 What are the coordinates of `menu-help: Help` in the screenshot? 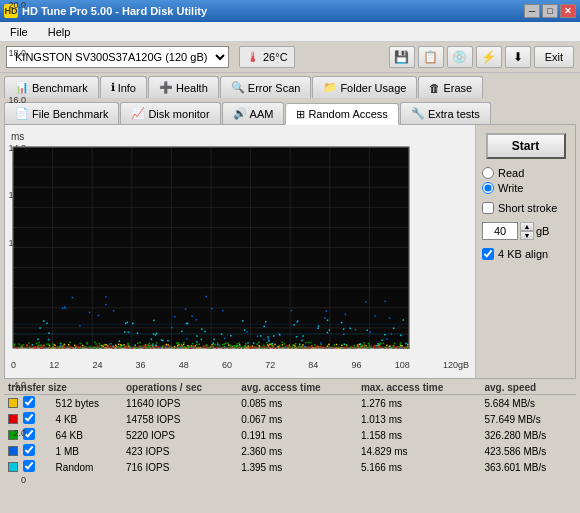 It's located at (60, 32).